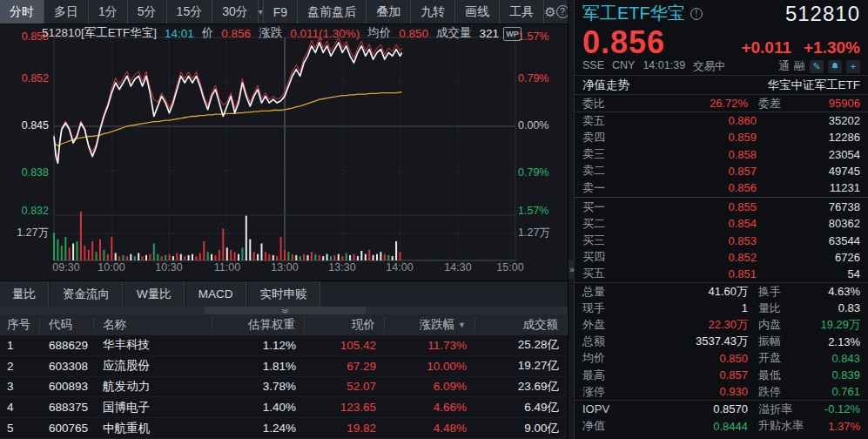 The image size is (868, 439). What do you see at coordinates (815, 85) in the screenshot?
I see `fund-full-name: 华宝中证军工ETF` at bounding box center [815, 85].